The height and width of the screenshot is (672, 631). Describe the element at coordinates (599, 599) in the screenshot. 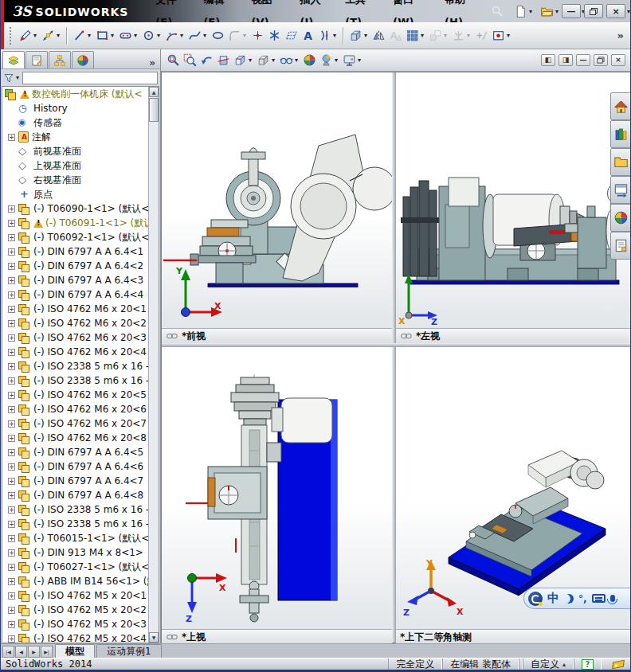

I see `ime-keyboard-icon` at that location.